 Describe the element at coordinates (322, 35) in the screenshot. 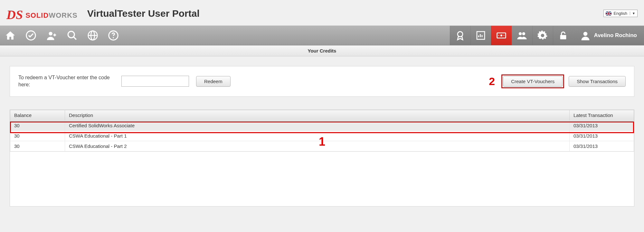

I see `navbar: Avelino Rochino` at that location.